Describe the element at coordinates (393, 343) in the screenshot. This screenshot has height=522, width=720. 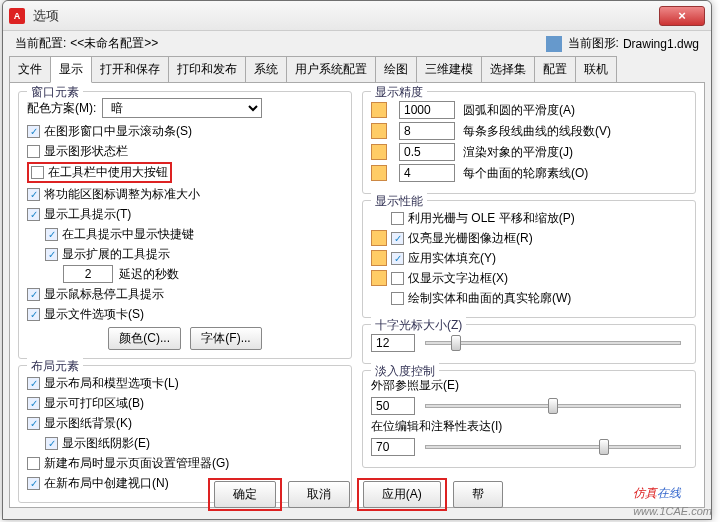
I see `crosshair-size-input` at that location.